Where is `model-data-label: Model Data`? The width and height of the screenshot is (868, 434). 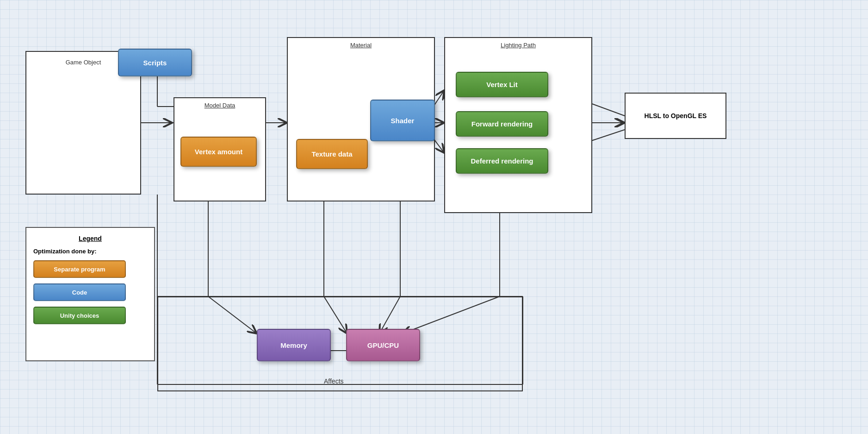 model-data-label: Model Data is located at coordinates (220, 106).